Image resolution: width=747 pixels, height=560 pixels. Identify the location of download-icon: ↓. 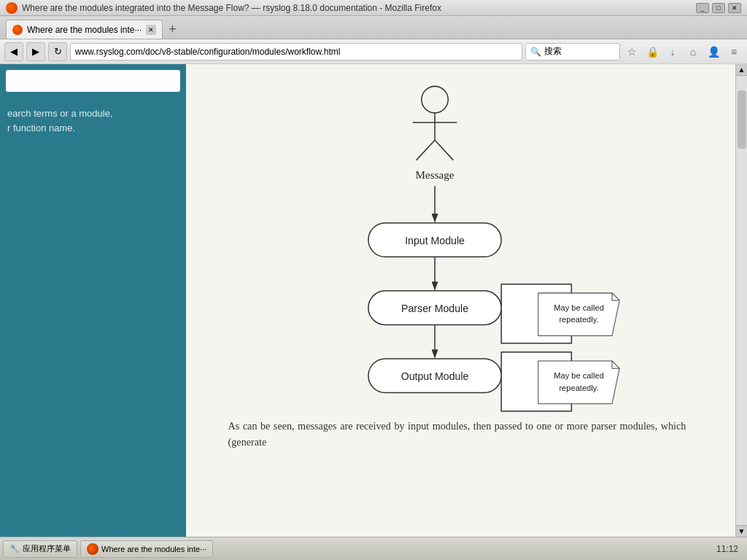
(673, 52).